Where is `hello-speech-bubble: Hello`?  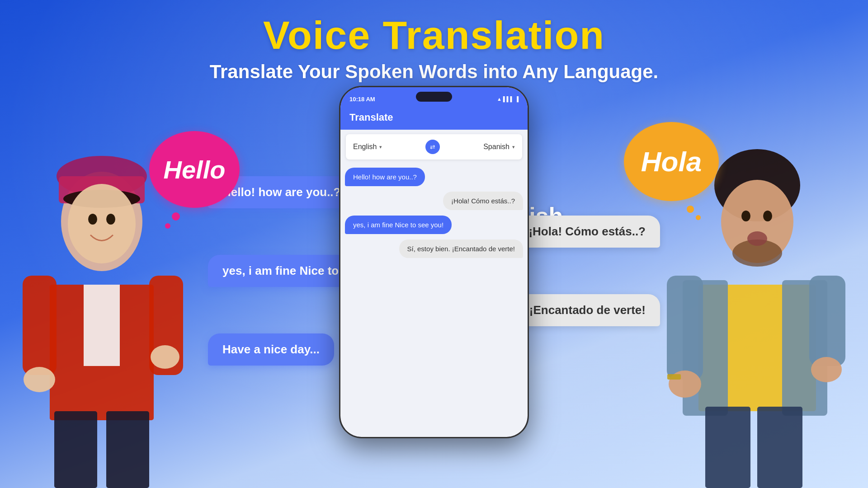 hello-speech-bubble: Hello is located at coordinates (194, 169).